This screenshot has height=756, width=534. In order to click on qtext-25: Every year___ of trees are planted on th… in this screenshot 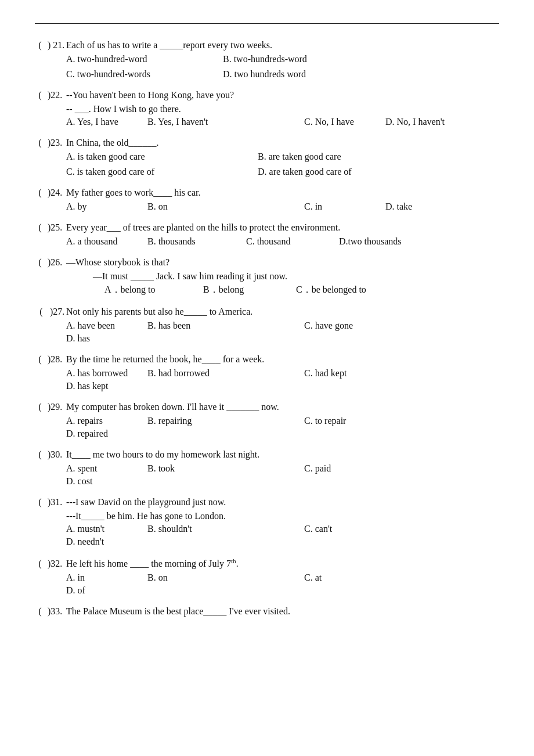, I will do `click(283, 228)`.